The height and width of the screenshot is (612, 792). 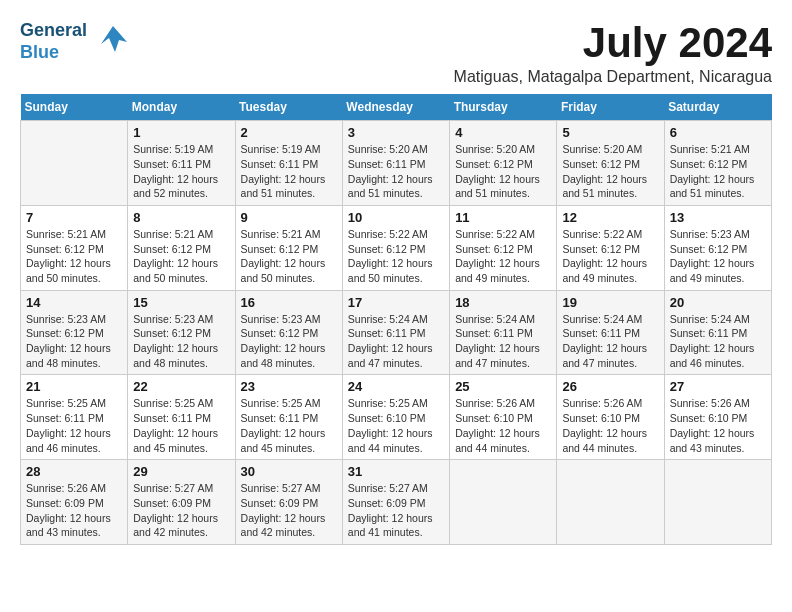 I want to click on daylight-text: Daylight: 12 hours and 49 minutes., so click(x=610, y=270).